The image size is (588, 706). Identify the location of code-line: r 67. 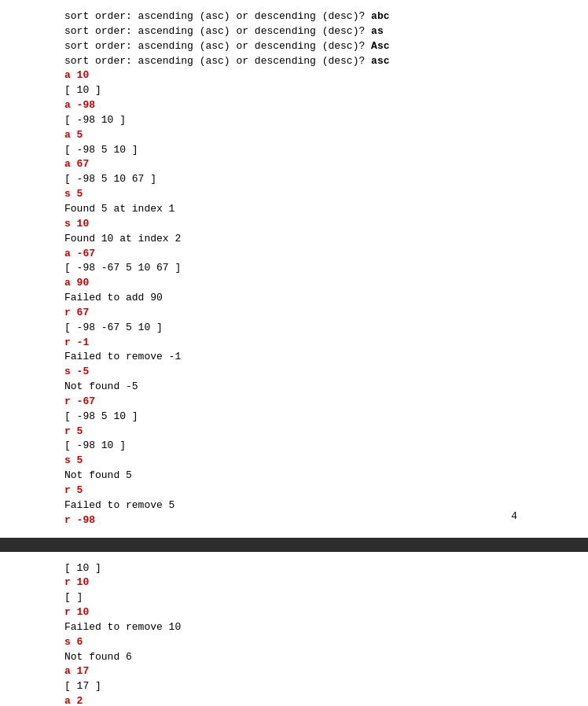
(294, 313).